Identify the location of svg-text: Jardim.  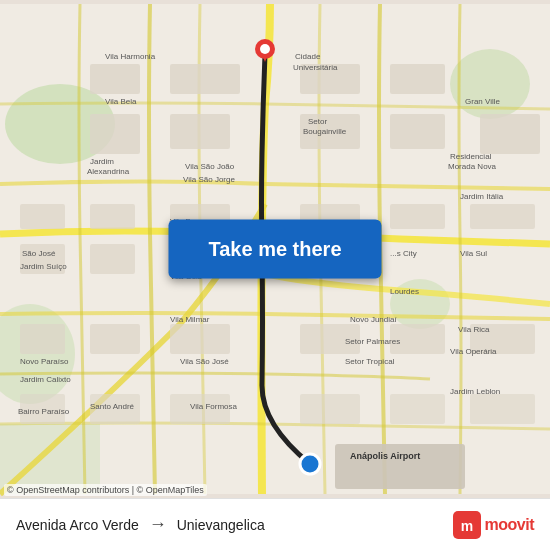
(102, 162).